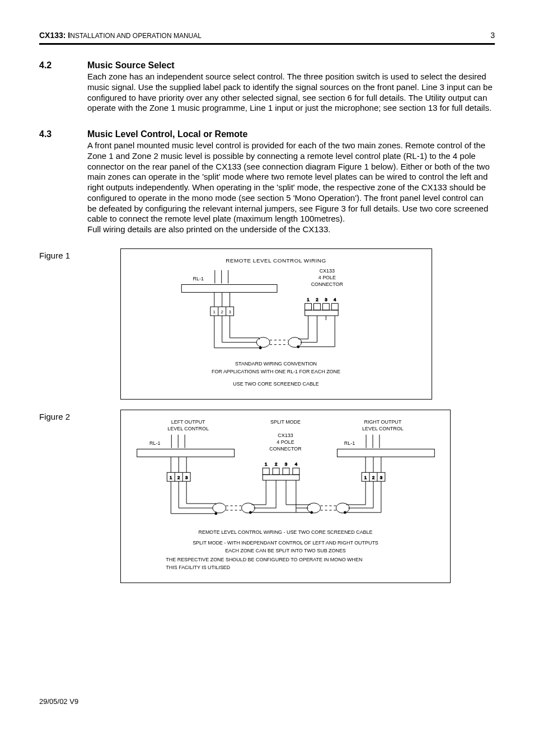 The height and width of the screenshot is (756, 534). What do you see at coordinates (63, 65) in the screenshot?
I see `section-4-2-number: 4.2` at bounding box center [63, 65].